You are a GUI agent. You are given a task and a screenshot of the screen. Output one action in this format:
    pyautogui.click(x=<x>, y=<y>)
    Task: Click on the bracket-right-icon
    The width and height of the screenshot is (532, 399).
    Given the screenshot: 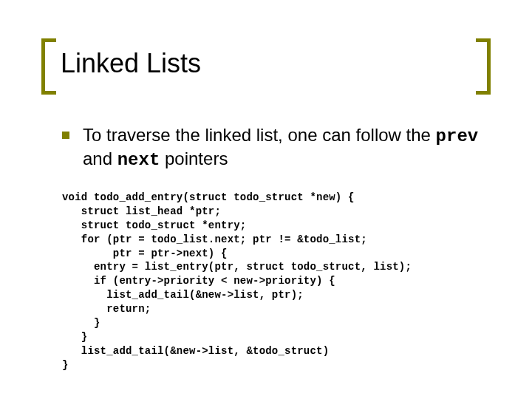 What is the action you would take?
    pyautogui.click(x=483, y=66)
    